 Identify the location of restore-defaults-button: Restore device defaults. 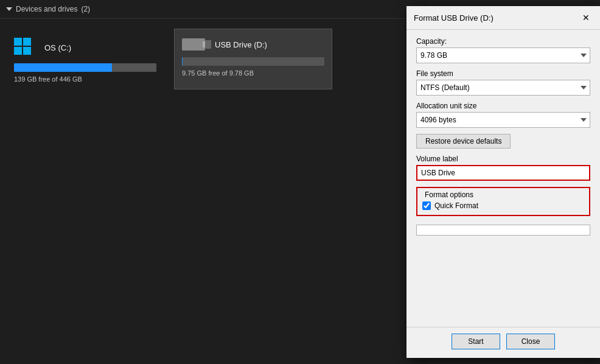
(464, 141).